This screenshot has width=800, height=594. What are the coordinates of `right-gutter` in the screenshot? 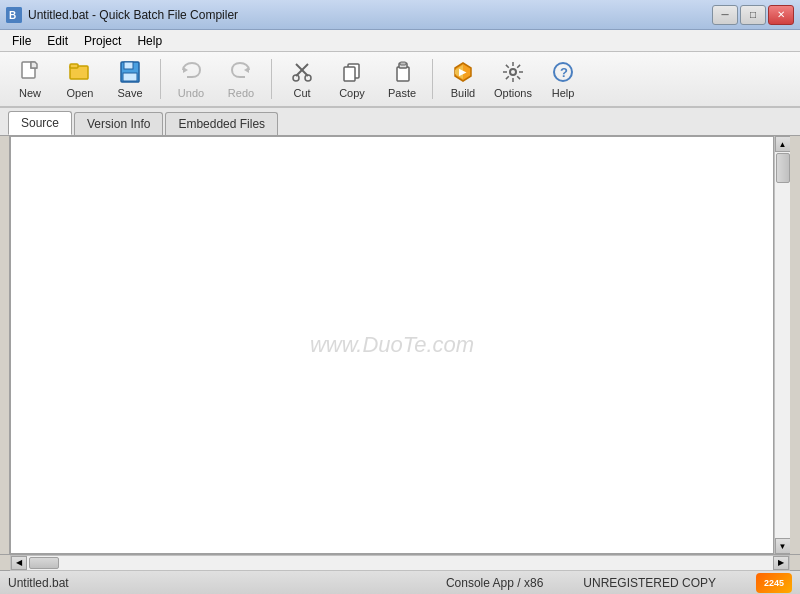 It's located at (795, 345).